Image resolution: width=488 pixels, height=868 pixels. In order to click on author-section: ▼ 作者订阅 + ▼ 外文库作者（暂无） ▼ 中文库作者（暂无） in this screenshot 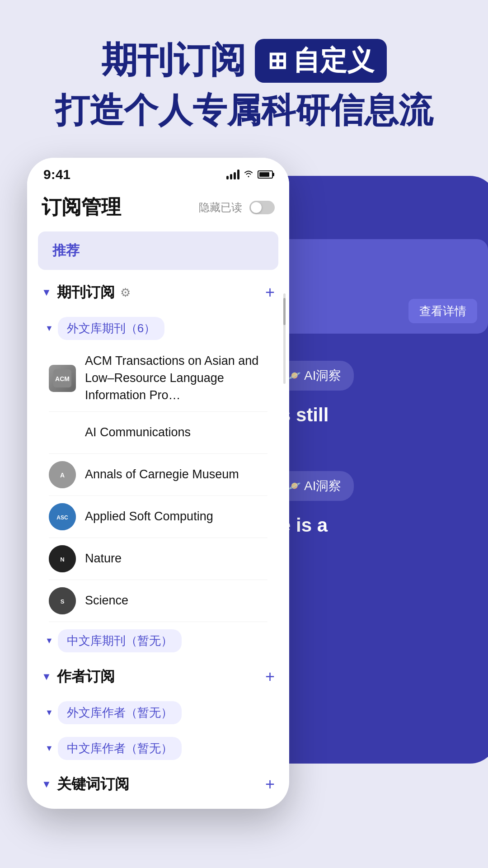, I will do `click(158, 712)`.